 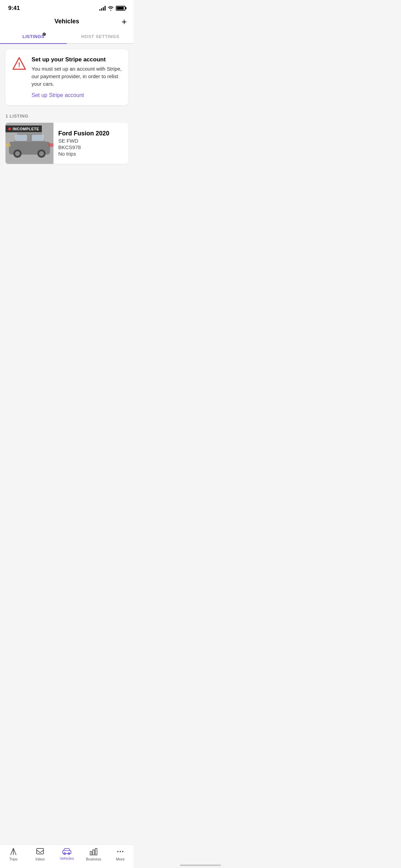 I want to click on vehicle-info: Ford Fusion 2020 SE FWD BKCS978 No trips, so click(x=84, y=143).